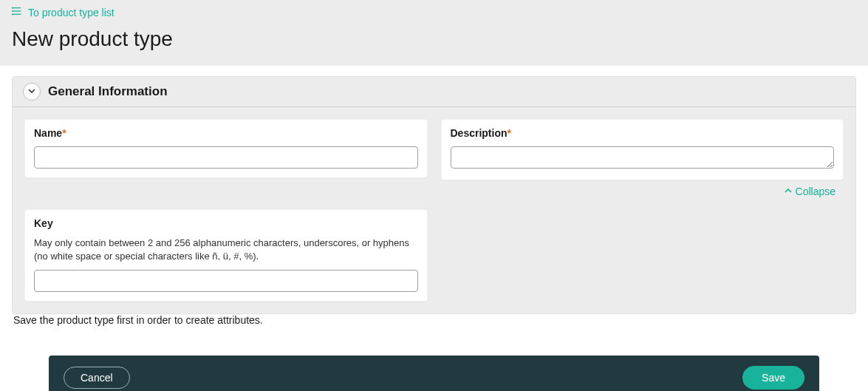 The width and height of the screenshot is (868, 391). What do you see at coordinates (434, 39) in the screenshot?
I see `page-title: New product type` at bounding box center [434, 39].